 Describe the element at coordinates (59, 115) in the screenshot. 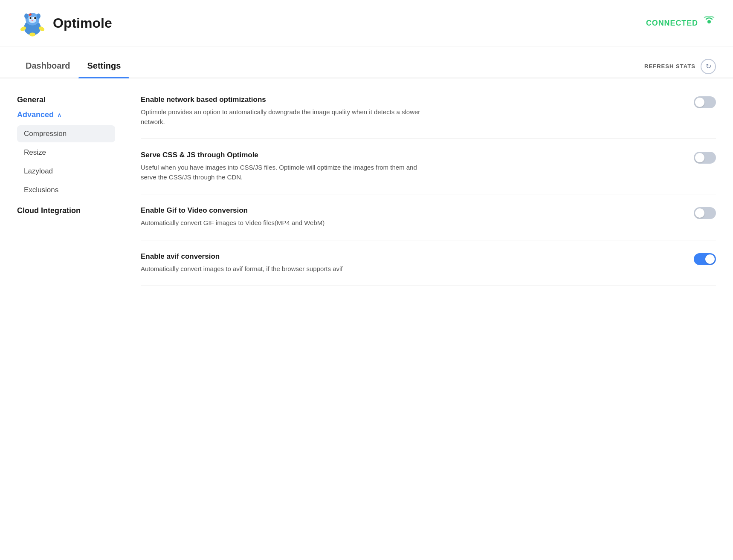

I see `chevron-up-icon: ∧` at that location.